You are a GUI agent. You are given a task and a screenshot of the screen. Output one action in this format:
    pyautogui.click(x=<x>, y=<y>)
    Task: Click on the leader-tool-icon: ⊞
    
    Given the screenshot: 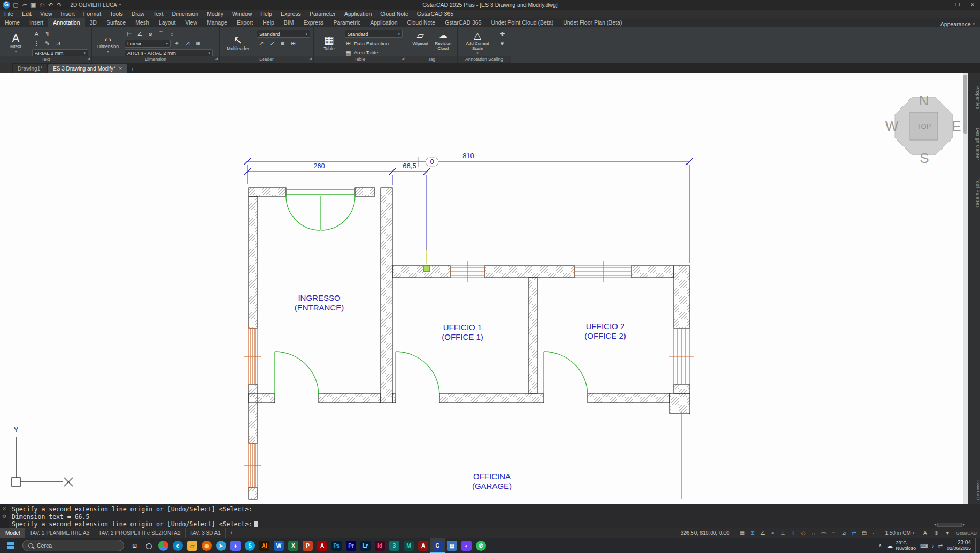 What is the action you would take?
    pyautogui.click(x=293, y=44)
    